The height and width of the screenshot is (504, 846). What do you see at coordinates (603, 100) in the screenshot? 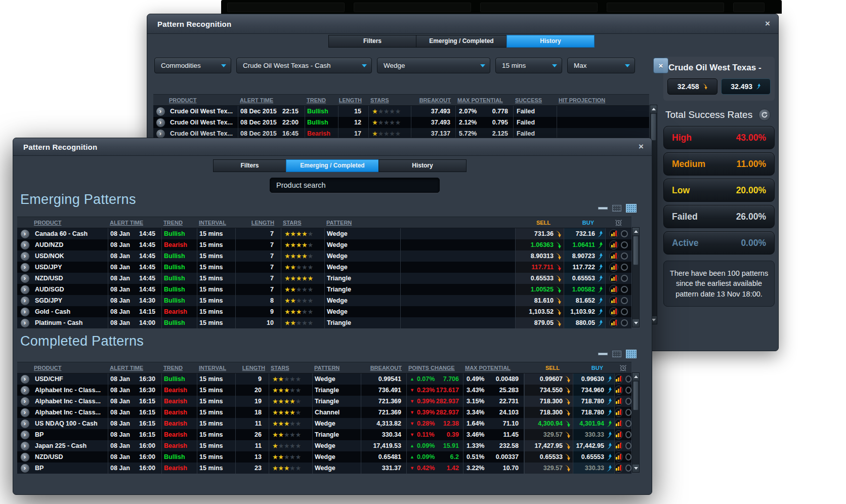
I see `col-hit-projection: HIT PROJECTION` at bounding box center [603, 100].